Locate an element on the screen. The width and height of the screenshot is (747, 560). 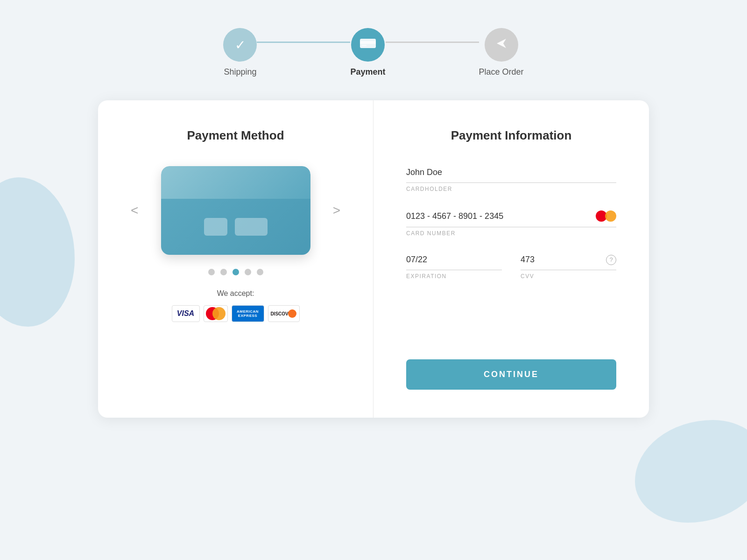
visa-logo: VISA is located at coordinates (186, 314).